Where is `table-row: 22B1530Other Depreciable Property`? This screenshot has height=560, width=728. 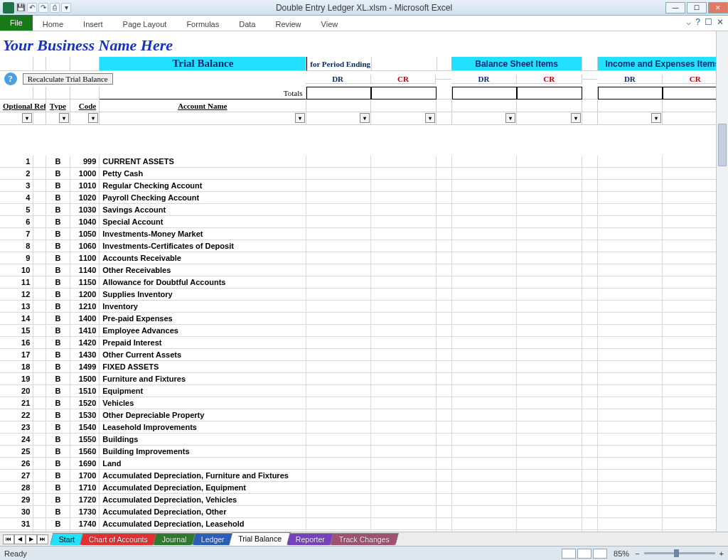 table-row: 22B1530Other Depreciable Property is located at coordinates (364, 415).